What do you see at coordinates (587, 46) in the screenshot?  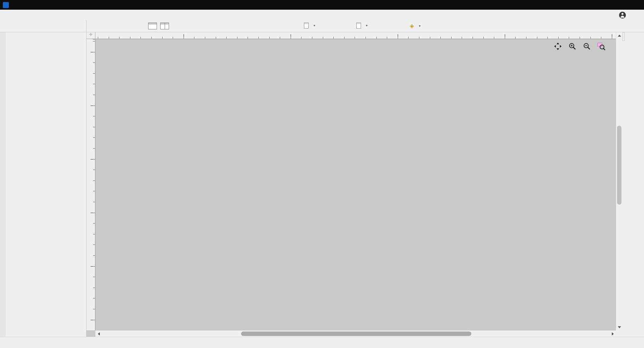 I see `zoom-out-icon` at bounding box center [587, 46].